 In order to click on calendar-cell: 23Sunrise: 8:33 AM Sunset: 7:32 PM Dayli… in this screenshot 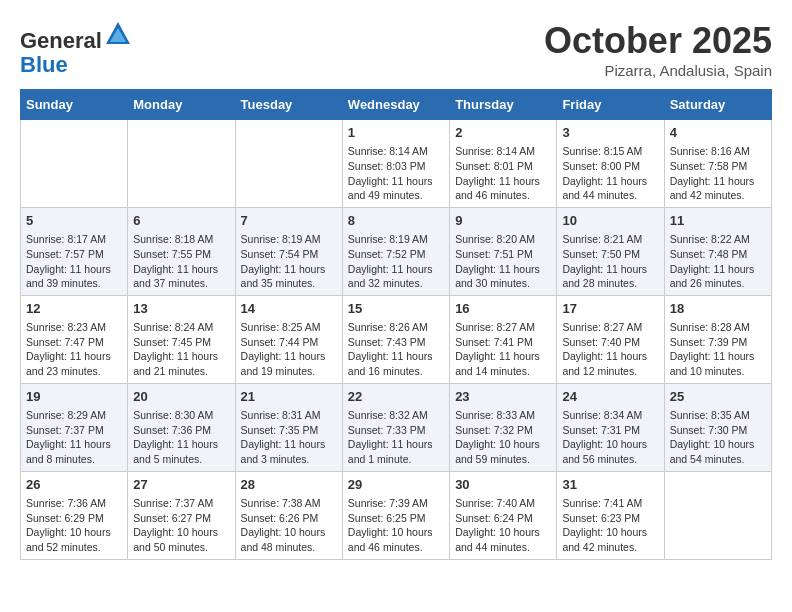, I will do `click(504, 427)`.